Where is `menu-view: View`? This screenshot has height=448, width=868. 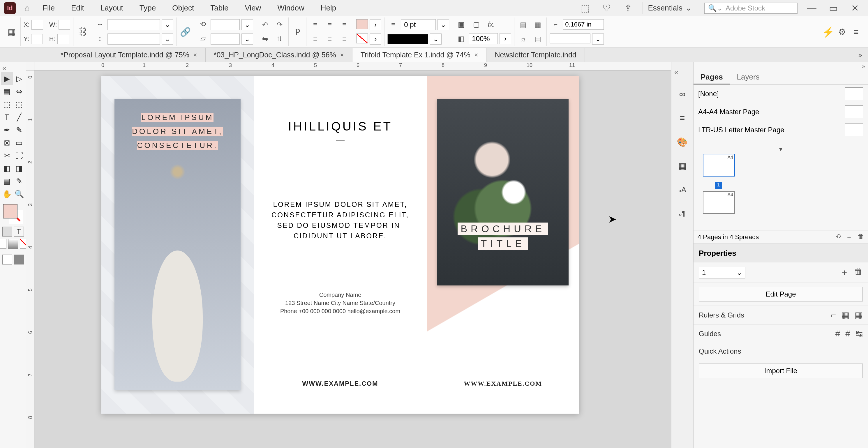
menu-view: View is located at coordinates (253, 8).